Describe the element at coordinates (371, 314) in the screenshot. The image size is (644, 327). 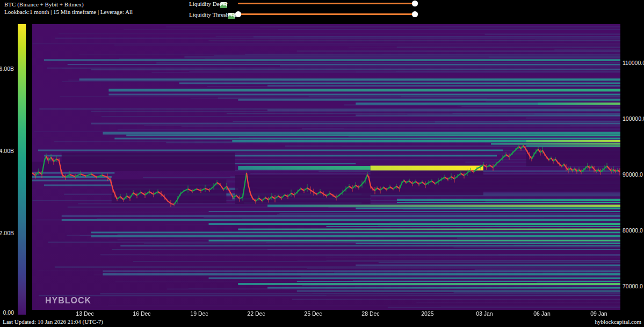
I see `date-tick-label: 28 Dec` at that location.